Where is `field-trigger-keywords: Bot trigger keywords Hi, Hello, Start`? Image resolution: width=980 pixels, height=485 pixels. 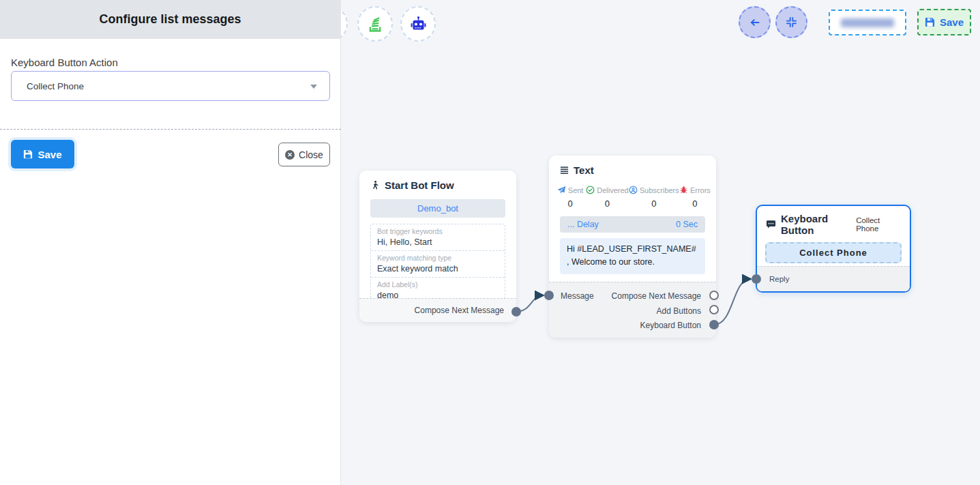
field-trigger-keywords: Bot trigger keywords Hi, Hello, Start is located at coordinates (438, 237).